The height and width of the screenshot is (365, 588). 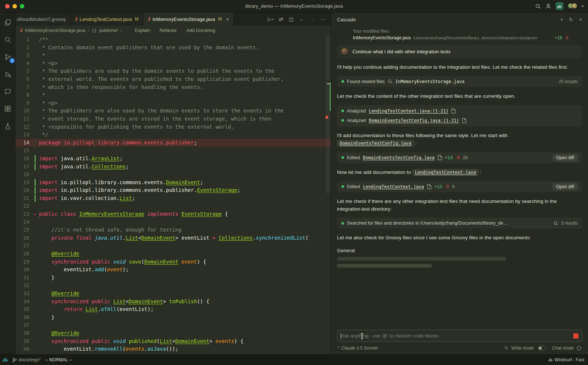 What do you see at coordinates (8, 74) in the screenshot?
I see `run-debug-icon` at bounding box center [8, 74].